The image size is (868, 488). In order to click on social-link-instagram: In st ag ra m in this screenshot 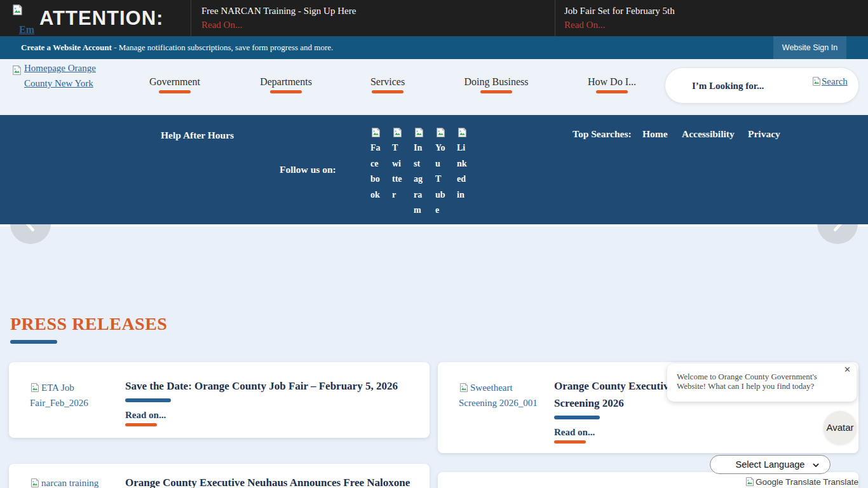, I will do `click(424, 173)`.